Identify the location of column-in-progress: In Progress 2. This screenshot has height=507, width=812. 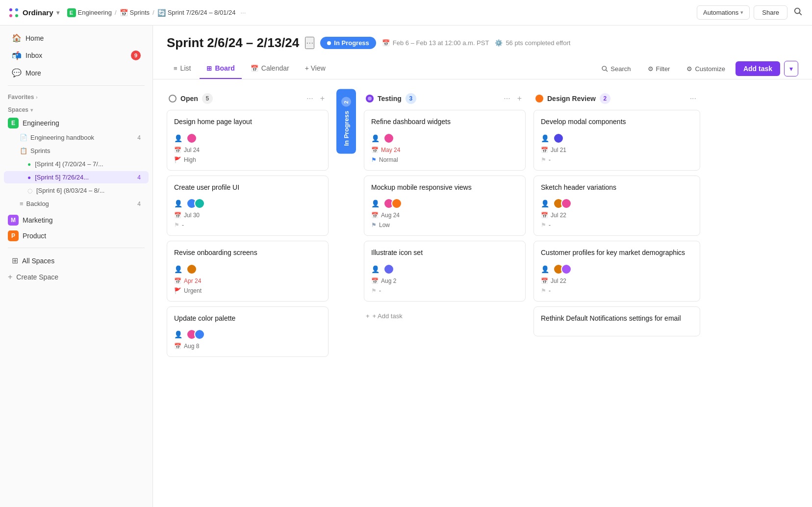
(346, 293).